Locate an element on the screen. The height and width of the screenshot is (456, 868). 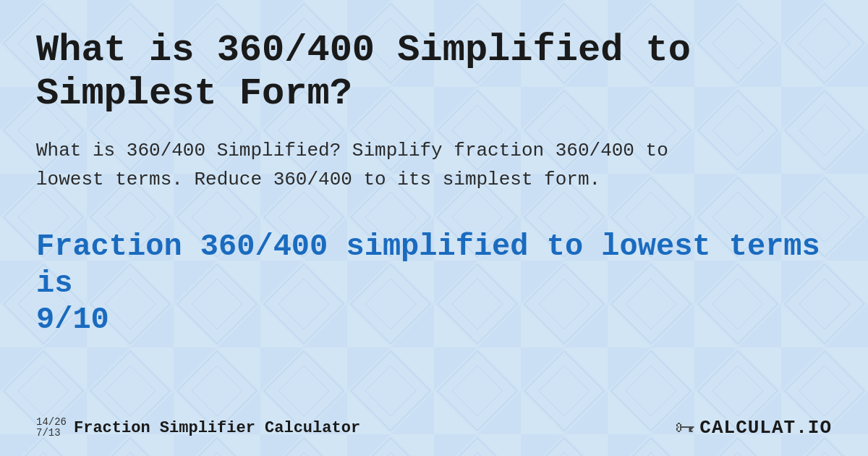
fraction-stack: 14/26 7/13 is located at coordinates (51, 428).